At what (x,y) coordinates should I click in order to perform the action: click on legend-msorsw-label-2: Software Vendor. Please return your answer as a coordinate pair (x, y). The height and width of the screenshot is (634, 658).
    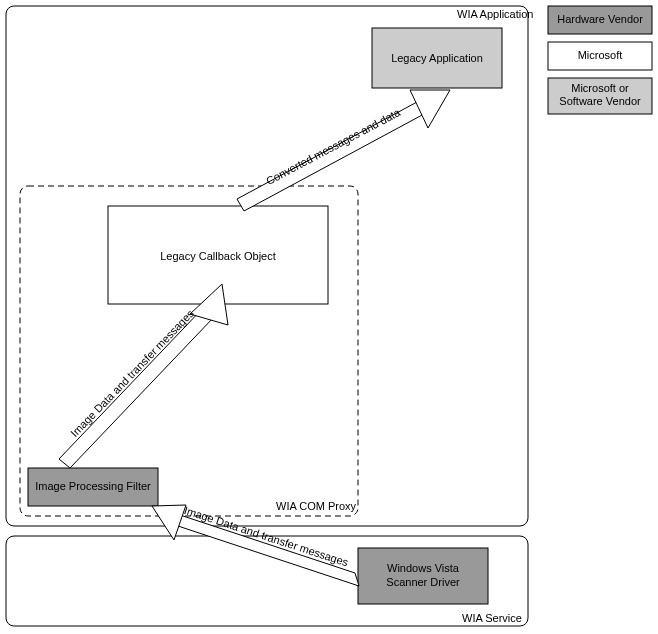
    Looking at the image, I should click on (600, 101).